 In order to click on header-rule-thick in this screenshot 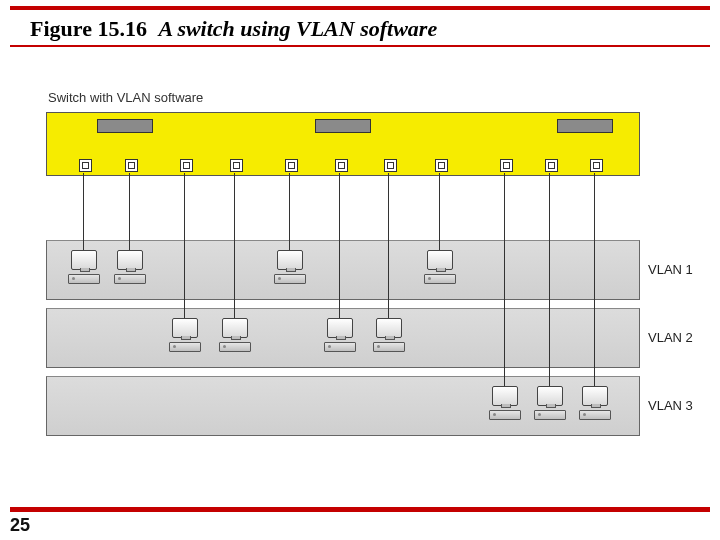, I will do `click(360, 8)`.